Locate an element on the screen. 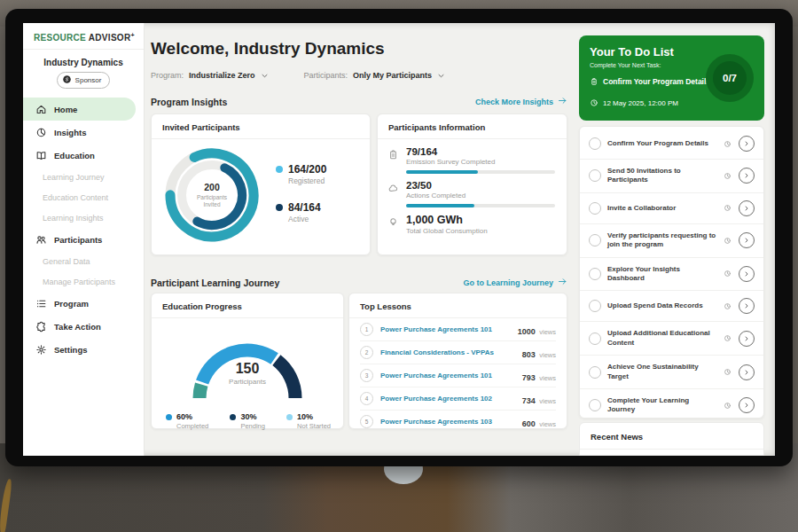 The width and height of the screenshot is (798, 532). task-row: Invite a Collaborator is located at coordinates (672, 209).